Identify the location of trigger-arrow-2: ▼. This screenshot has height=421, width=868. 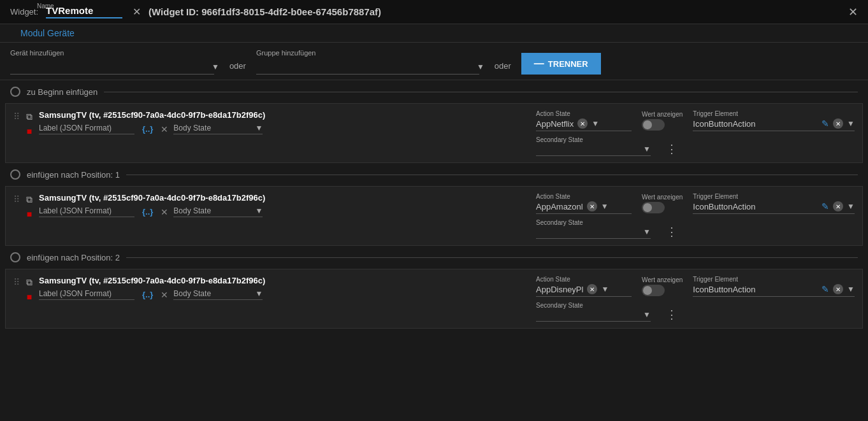
(851, 206).